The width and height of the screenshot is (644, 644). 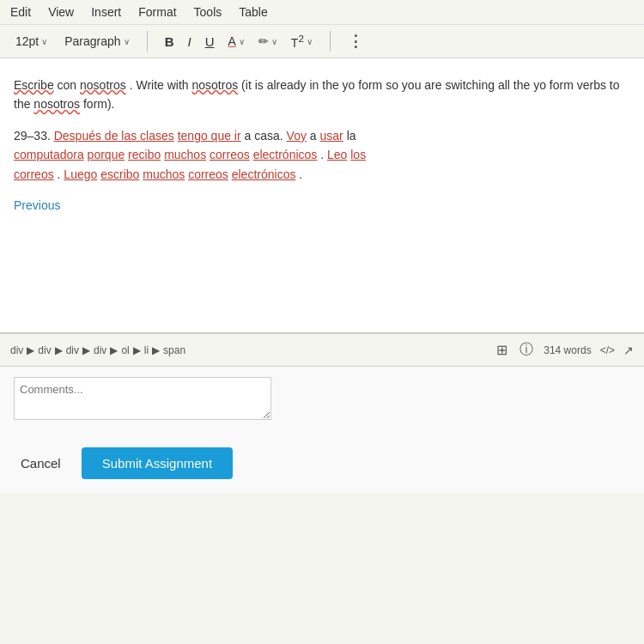 What do you see at coordinates (72, 350) in the screenshot?
I see `breadcrumb-div-3: div` at bounding box center [72, 350].